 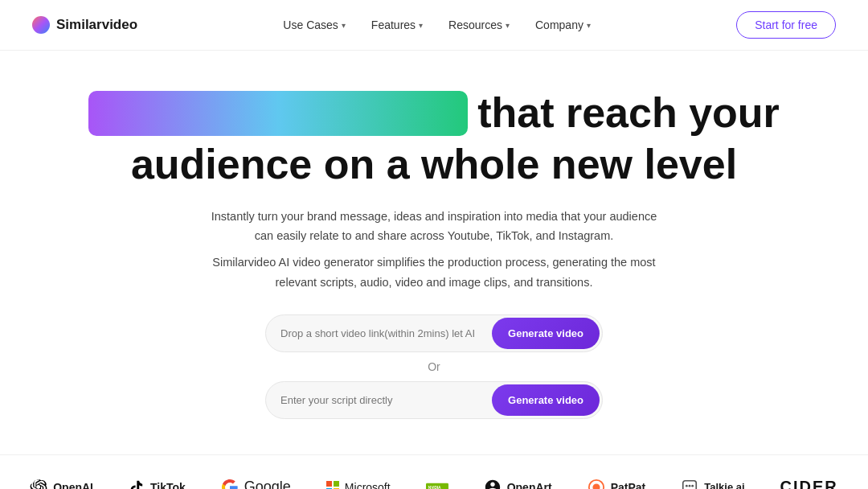 What do you see at coordinates (268, 484) in the screenshot?
I see `google-label: Google` at bounding box center [268, 484].